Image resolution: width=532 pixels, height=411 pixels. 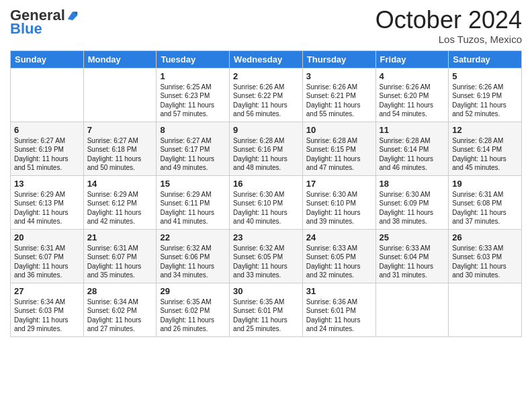 What do you see at coordinates (485, 208) in the screenshot?
I see `day-info: Sunrise: 6:31 AM Sunset: 6:08 PM Dayligh…` at bounding box center [485, 208].